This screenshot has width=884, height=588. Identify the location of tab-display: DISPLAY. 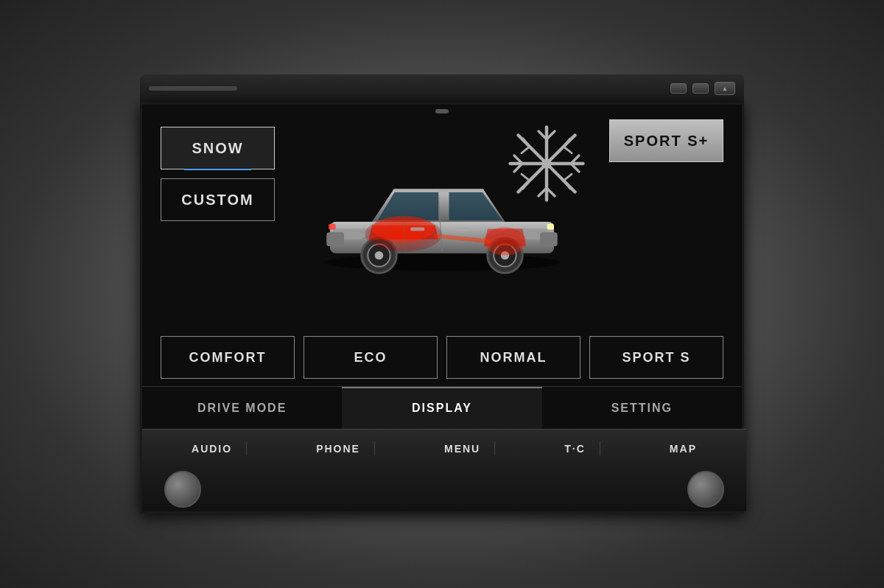
(442, 408).